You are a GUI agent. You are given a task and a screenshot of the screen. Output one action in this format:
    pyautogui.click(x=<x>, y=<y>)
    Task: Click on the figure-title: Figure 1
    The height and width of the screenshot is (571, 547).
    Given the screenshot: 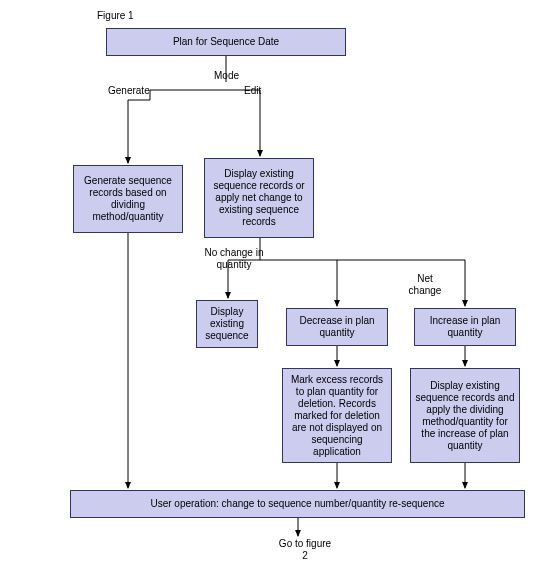 What is the action you would take?
    pyautogui.click(x=116, y=16)
    